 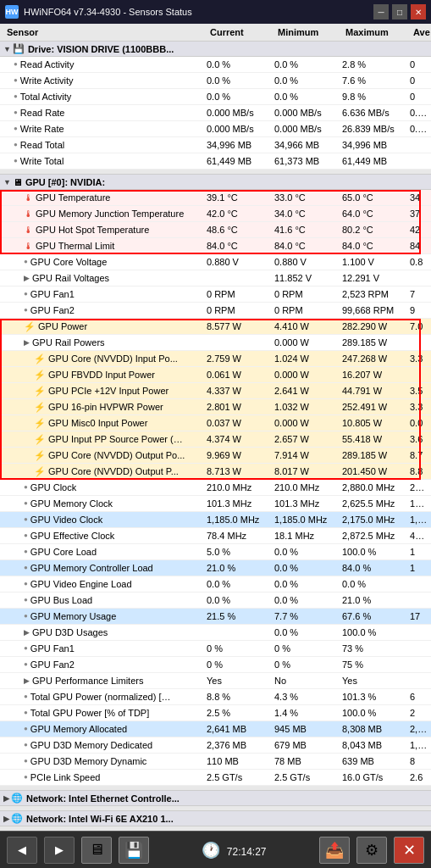 I want to click on col-current: Current, so click(x=240, y=32).